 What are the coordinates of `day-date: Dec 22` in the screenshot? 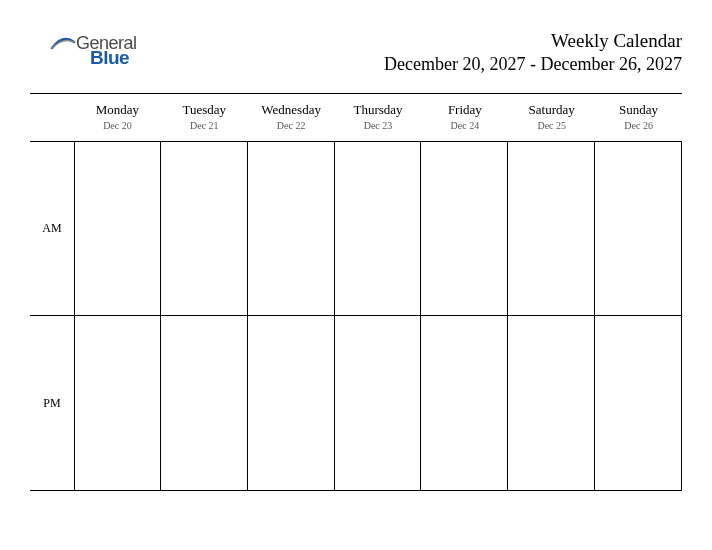 It's located at (292, 126).